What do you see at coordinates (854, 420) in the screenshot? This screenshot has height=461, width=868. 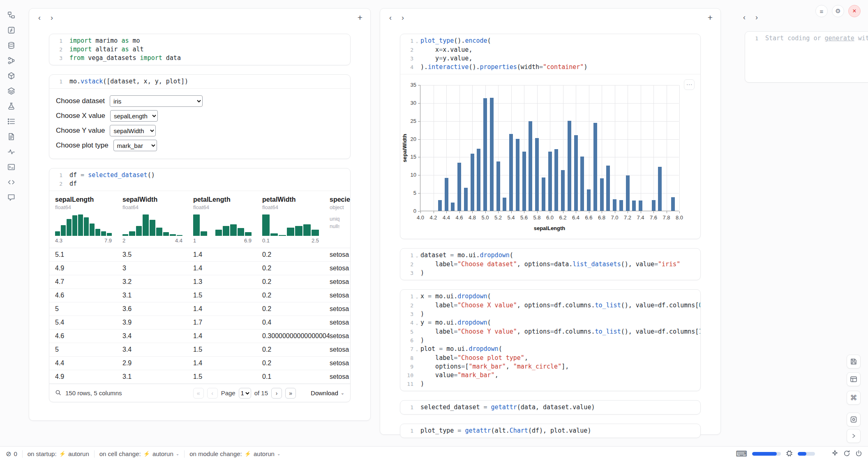 I see `app-view-button` at bounding box center [854, 420].